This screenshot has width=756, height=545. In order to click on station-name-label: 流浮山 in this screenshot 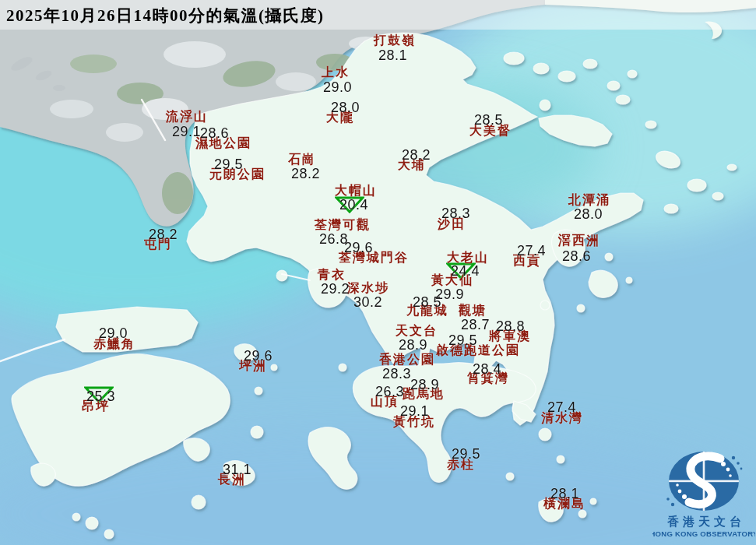, I will do `click(187, 117)`.